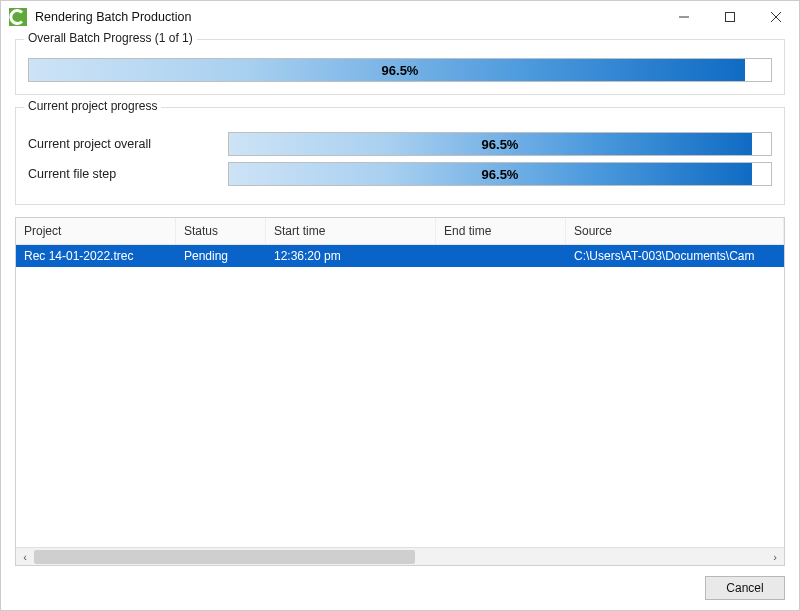 This screenshot has height=611, width=800. Describe the element at coordinates (775, 557) in the screenshot. I see `scroll-right-icon: ›` at that location.